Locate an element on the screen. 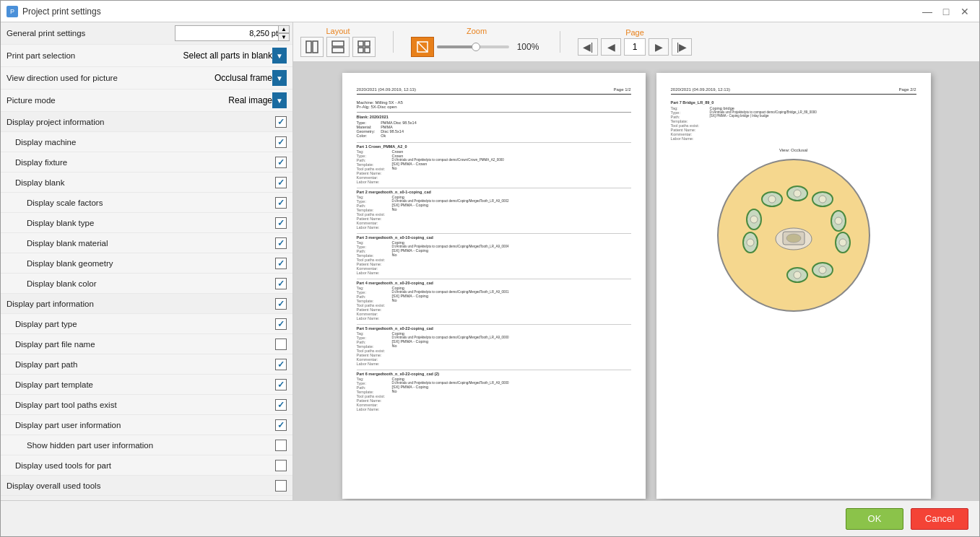  zoom-fit-button is located at coordinates (422, 47).